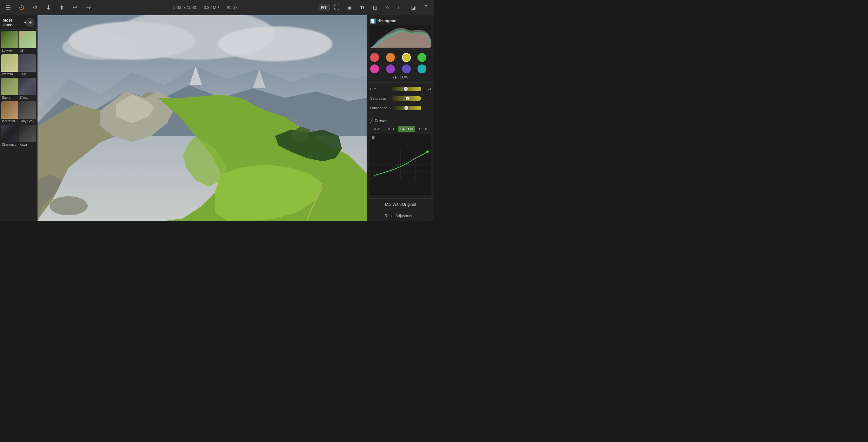 Image resolution: width=868 pixels, height=442 pixels. Describe the element at coordinates (400, 7) in the screenshot. I see `square-icon: □` at that location.